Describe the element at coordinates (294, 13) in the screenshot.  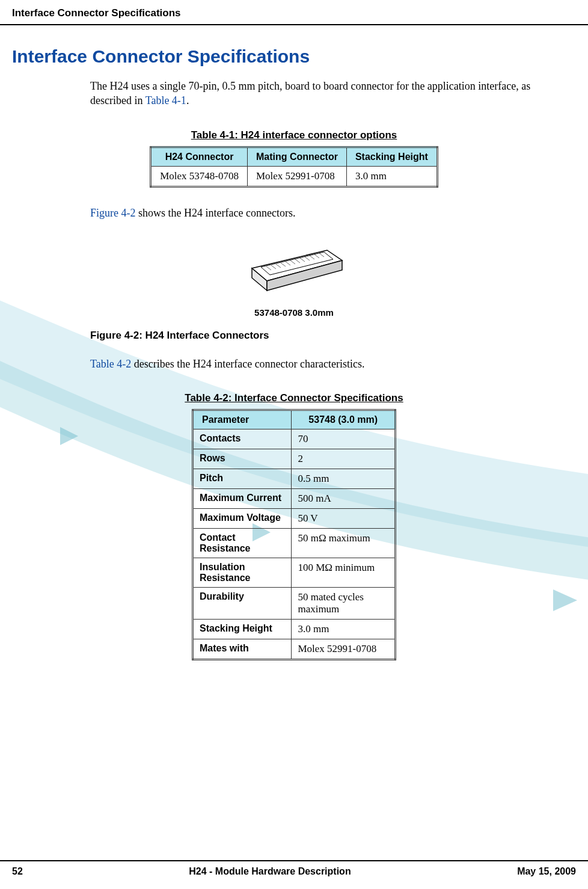
I see `running-header: Interface Connector Specifications` at that location.